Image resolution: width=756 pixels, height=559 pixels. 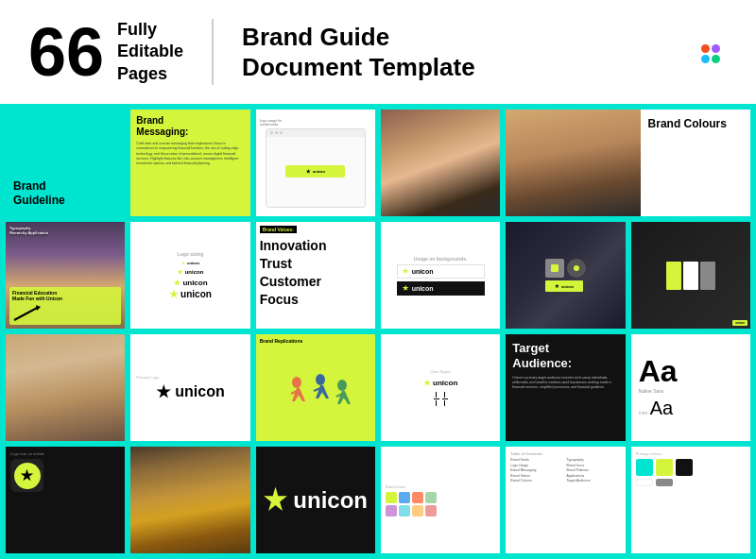 I want to click on ind-1-h, so click(x=437, y=398).